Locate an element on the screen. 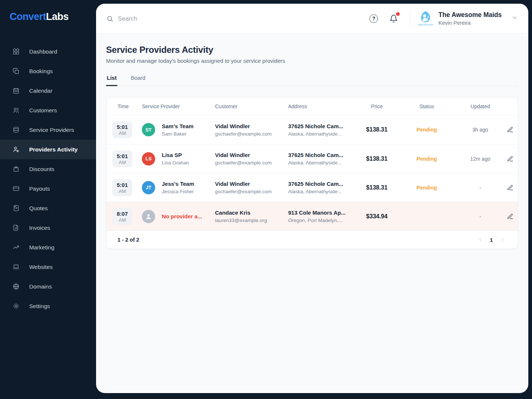 This screenshot has width=532, height=399. sidebar-item-label: Discounts is located at coordinates (42, 169).